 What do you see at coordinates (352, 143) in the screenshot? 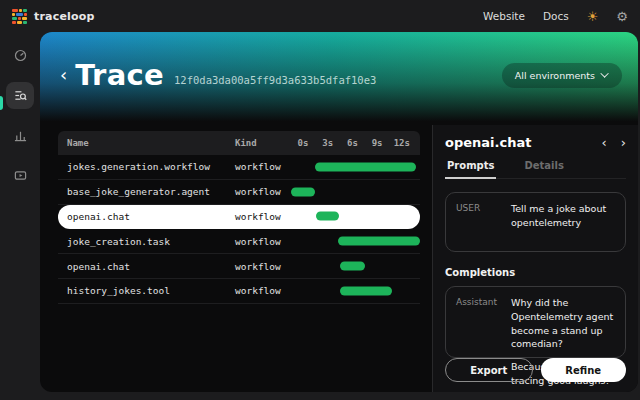
I see `timeline-tick: 6s` at bounding box center [352, 143].